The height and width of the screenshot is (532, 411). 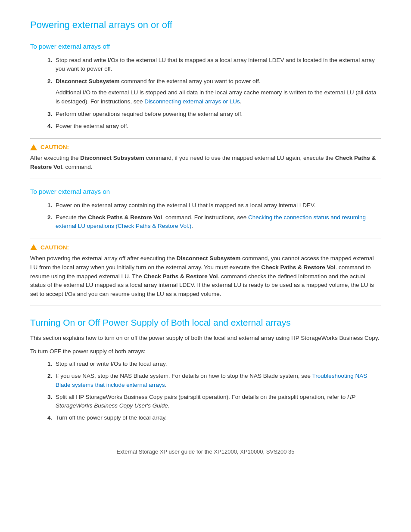 What do you see at coordinates (206, 323) in the screenshot?
I see `page-title-2: Turning On or Off Power Supply of Both l…` at bounding box center [206, 323].